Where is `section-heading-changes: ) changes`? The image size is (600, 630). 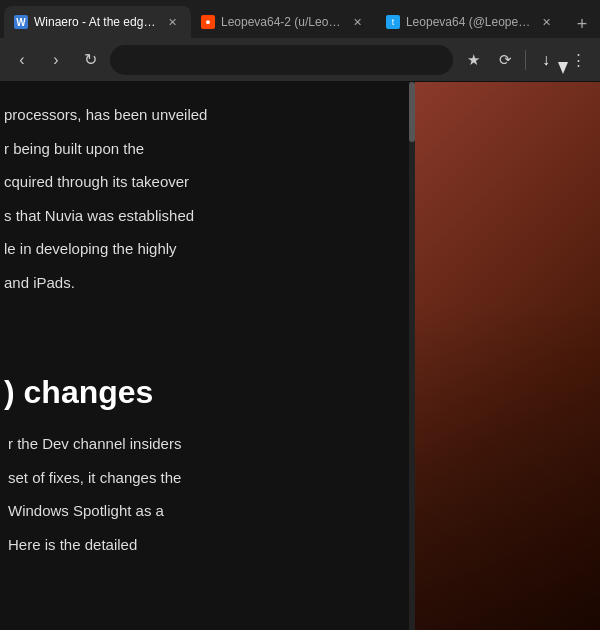
section-heading-changes: ) changes is located at coordinates (210, 392).